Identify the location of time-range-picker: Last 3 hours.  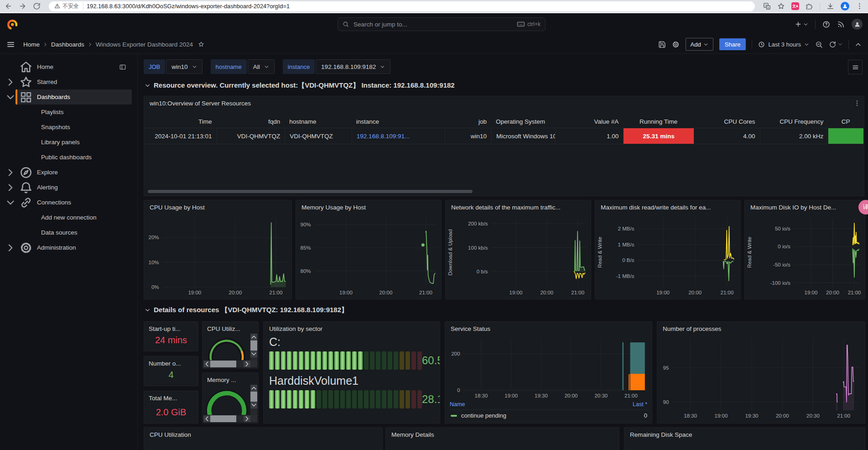
(784, 45).